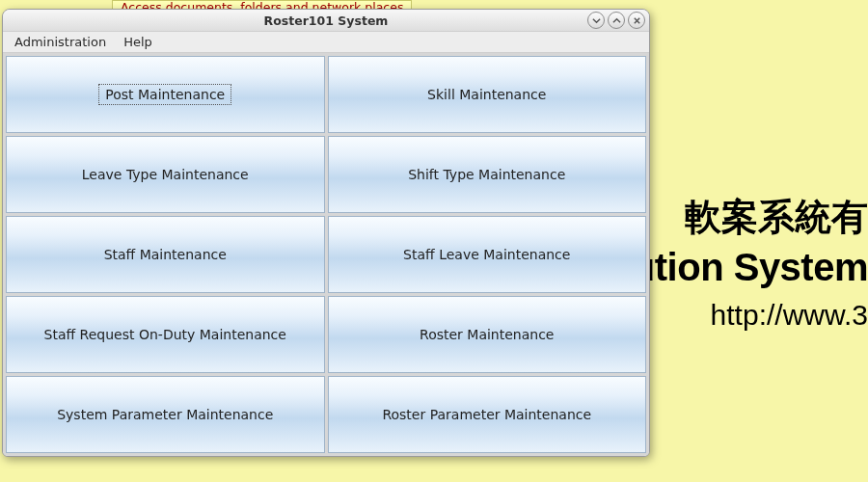 Image resolution: width=868 pixels, height=482 pixels. What do you see at coordinates (138, 42) in the screenshot?
I see `menu-help: Help` at bounding box center [138, 42].